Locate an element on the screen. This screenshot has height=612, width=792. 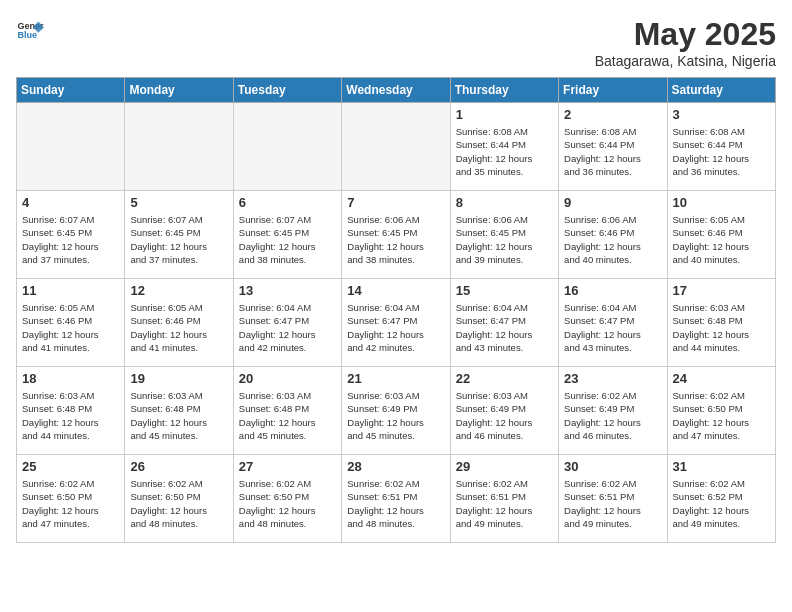
day-number: 30 is located at coordinates (612, 466).